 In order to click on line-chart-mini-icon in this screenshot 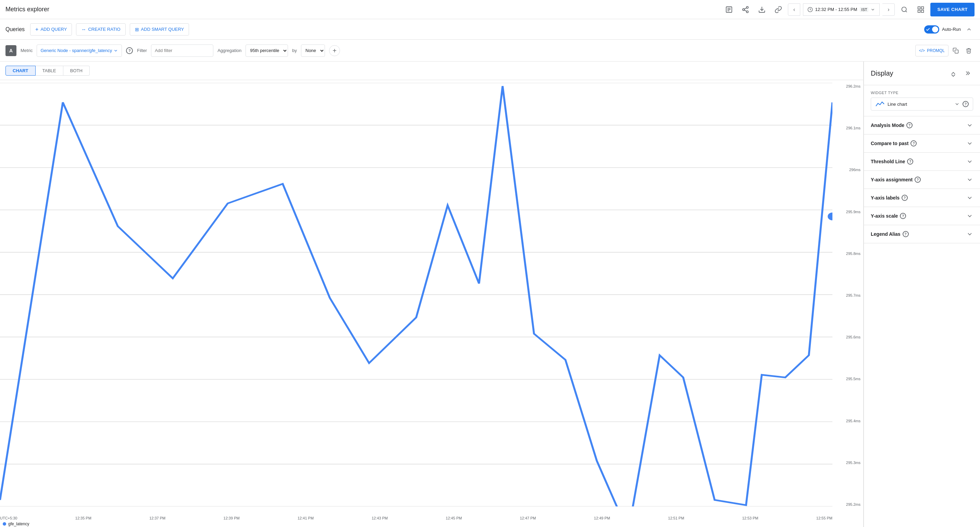, I will do `click(880, 104)`.